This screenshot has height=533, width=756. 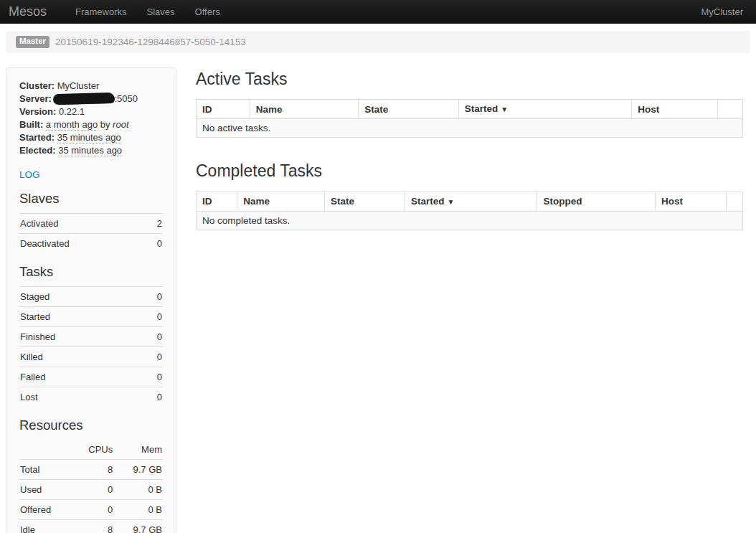 What do you see at coordinates (80, 296) in the screenshot?
I see `stat-label: Staged` at bounding box center [80, 296].